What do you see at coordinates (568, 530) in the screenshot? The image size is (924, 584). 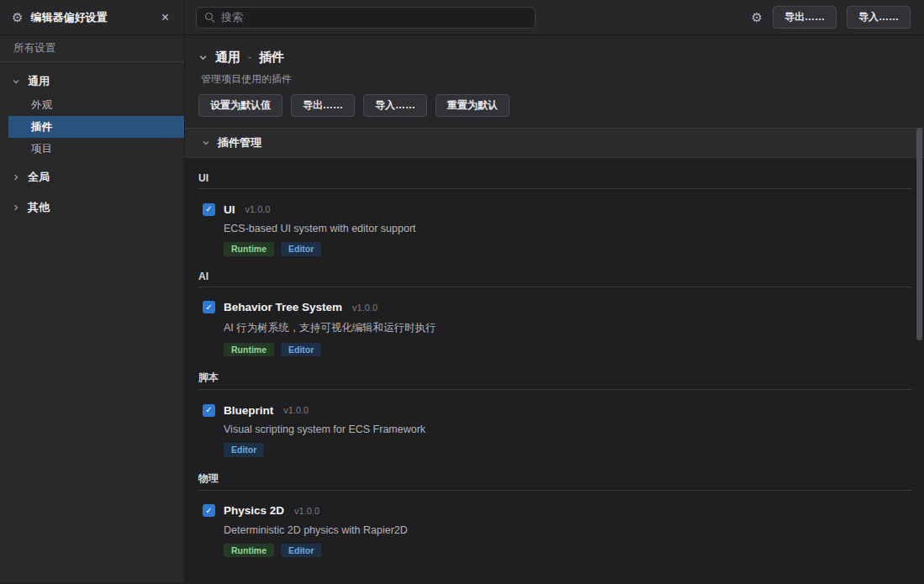 I see `plugin-description: Deterministic 2D physics with Rapier2D` at bounding box center [568, 530].